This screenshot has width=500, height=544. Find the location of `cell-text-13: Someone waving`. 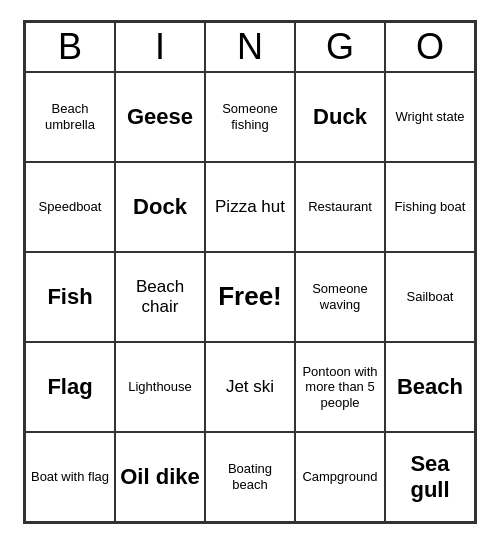

cell-text-13: Someone waving is located at coordinates (340, 296).